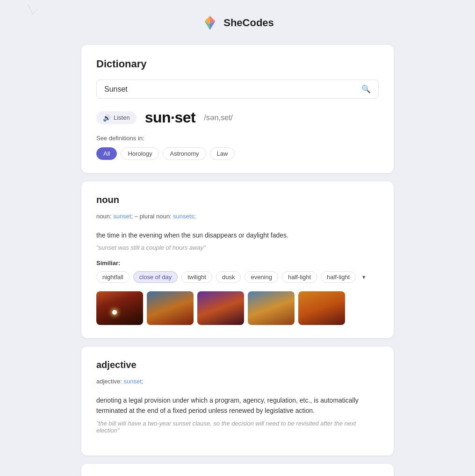 This screenshot has width=475, height=476. I want to click on sim-tag-nightfall: nightfall, so click(113, 277).